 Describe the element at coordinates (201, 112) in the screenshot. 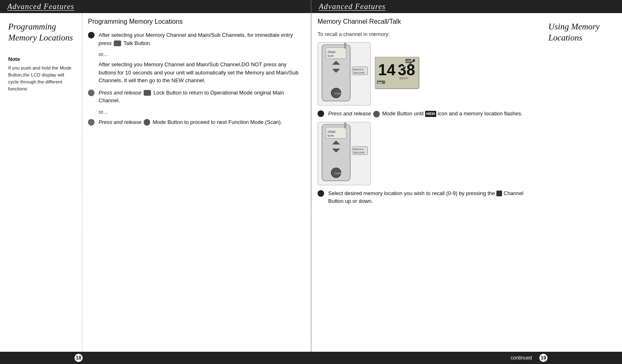

I see `or-text-2: or...` at that location.